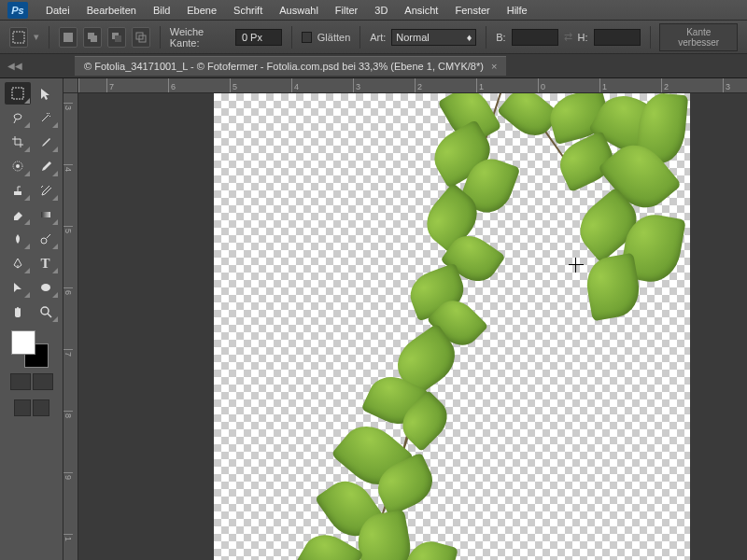  I want to click on shape-tool, so click(46, 287).